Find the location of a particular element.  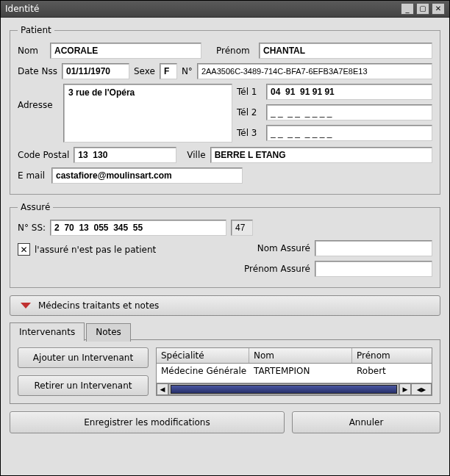

save-button: Enregistrer les modifications is located at coordinates (147, 422).